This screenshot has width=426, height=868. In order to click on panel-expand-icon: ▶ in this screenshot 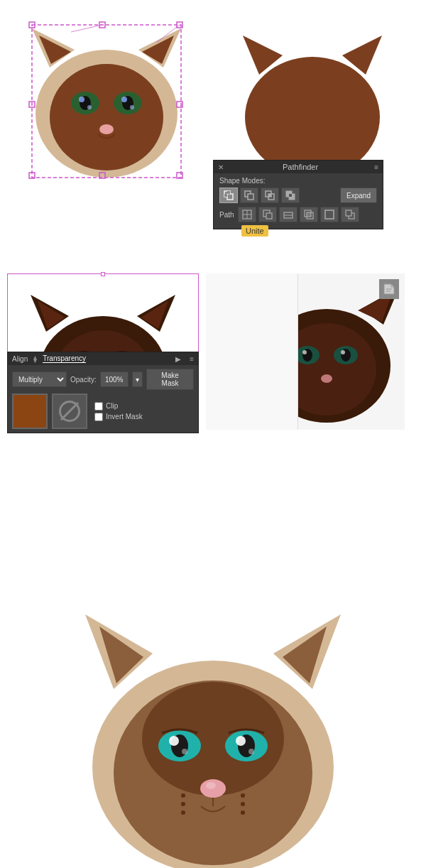, I will do `click(178, 359)`.